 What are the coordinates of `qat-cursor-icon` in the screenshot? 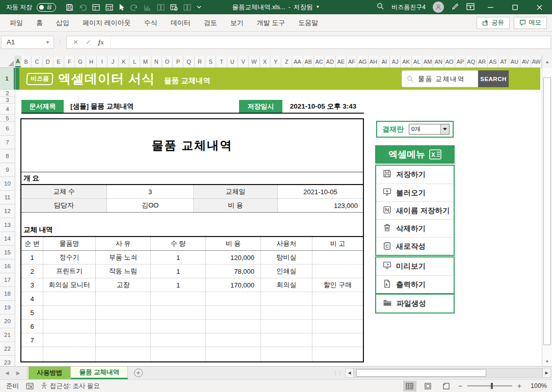 It's located at (122, 7).